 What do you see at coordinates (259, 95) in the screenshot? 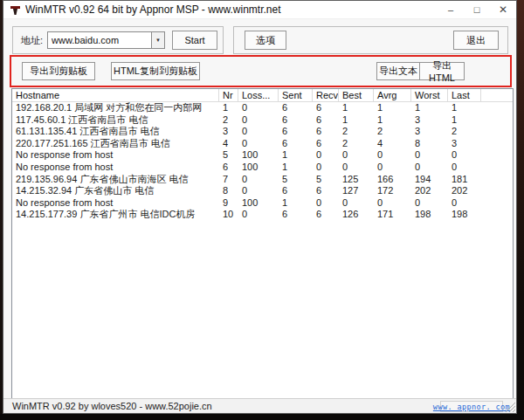
I see `header-cell: Loss...` at bounding box center [259, 95].